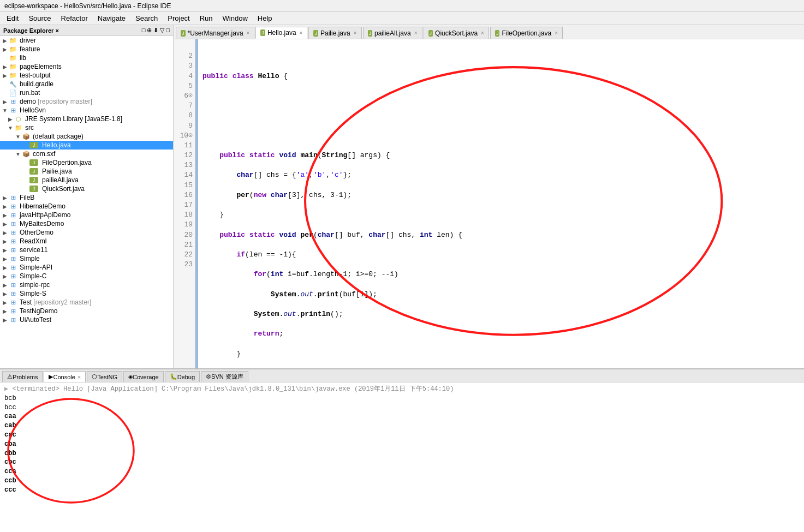  What do you see at coordinates (86, 320) in the screenshot?
I see `sidebar-item-uiautotest: ▶ ⊞ UiAutoTest` at bounding box center [86, 320].